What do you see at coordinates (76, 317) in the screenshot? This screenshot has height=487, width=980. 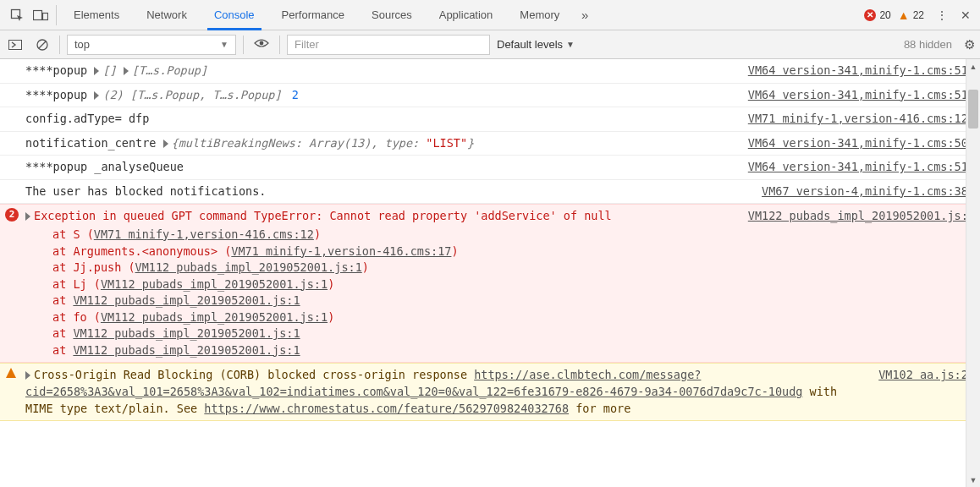 I see `stack-prefix: at fo (` at bounding box center [76, 317].